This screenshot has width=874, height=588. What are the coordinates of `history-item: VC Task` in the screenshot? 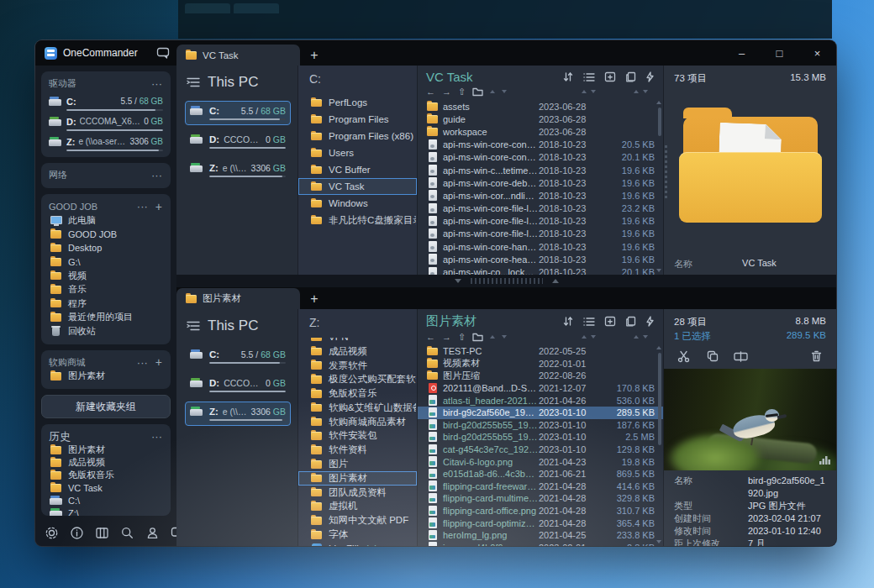 It's located at (106, 487).